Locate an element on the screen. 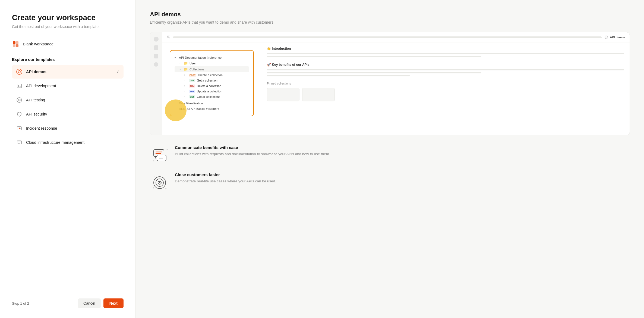  chevron-get-all: › is located at coordinates (186, 97).